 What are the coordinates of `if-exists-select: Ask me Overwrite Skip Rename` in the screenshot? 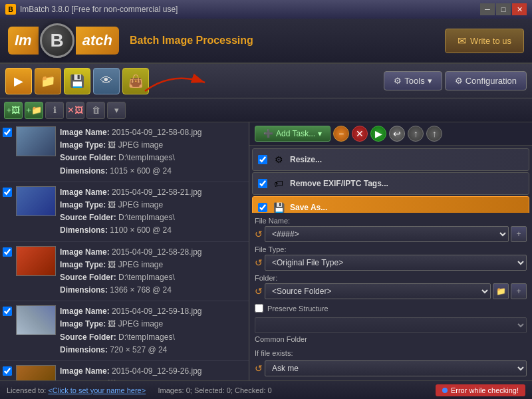 It's located at (396, 368).